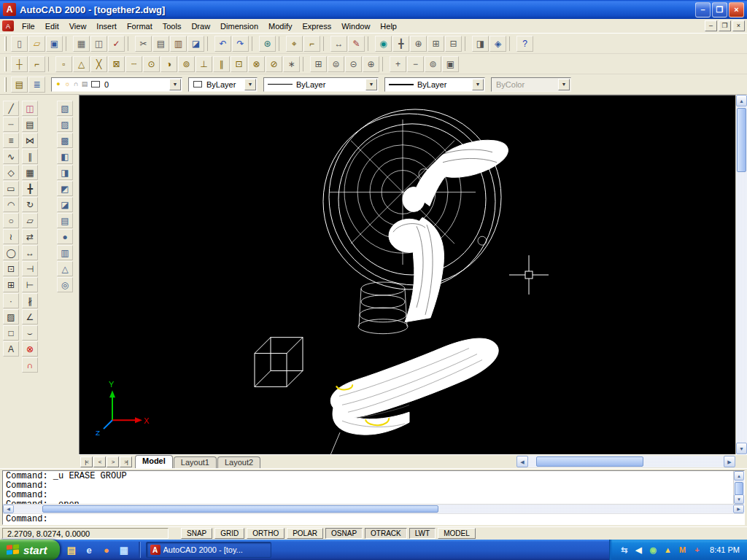  I want to click on construction-line-button: ┈, so click(11, 124).